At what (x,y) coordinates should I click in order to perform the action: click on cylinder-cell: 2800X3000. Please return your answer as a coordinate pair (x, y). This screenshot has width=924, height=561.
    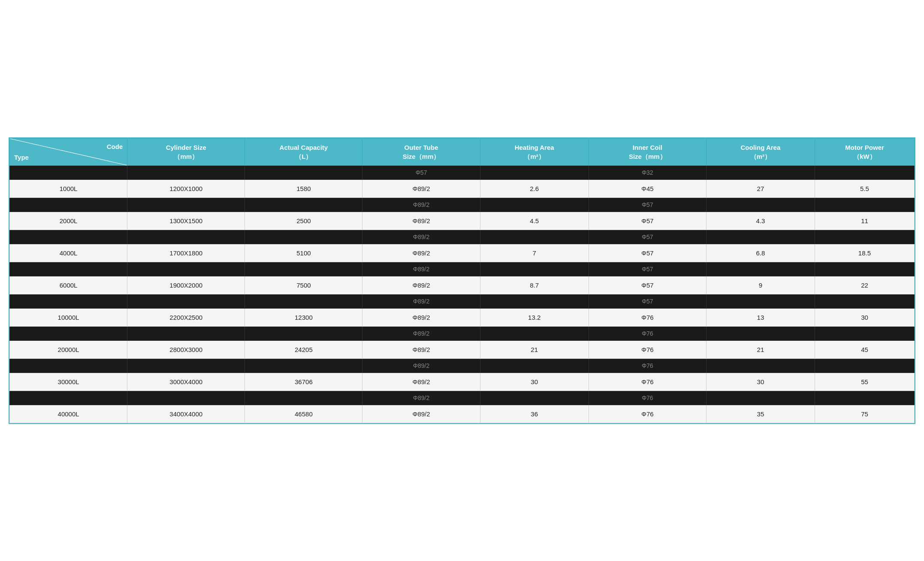
    Looking at the image, I should click on (186, 349).